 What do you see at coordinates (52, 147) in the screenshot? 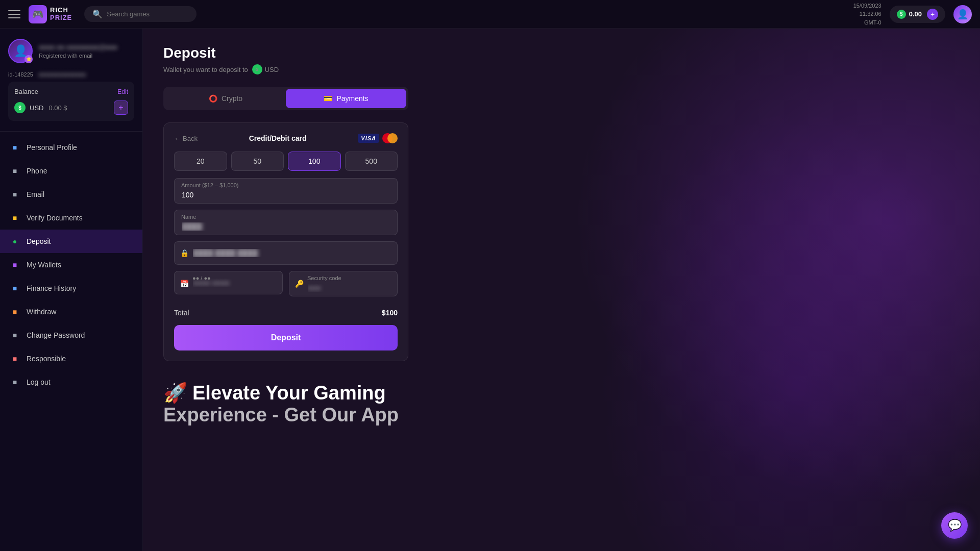
I see `sidebar-item-label: Personal Profile` at bounding box center [52, 147].